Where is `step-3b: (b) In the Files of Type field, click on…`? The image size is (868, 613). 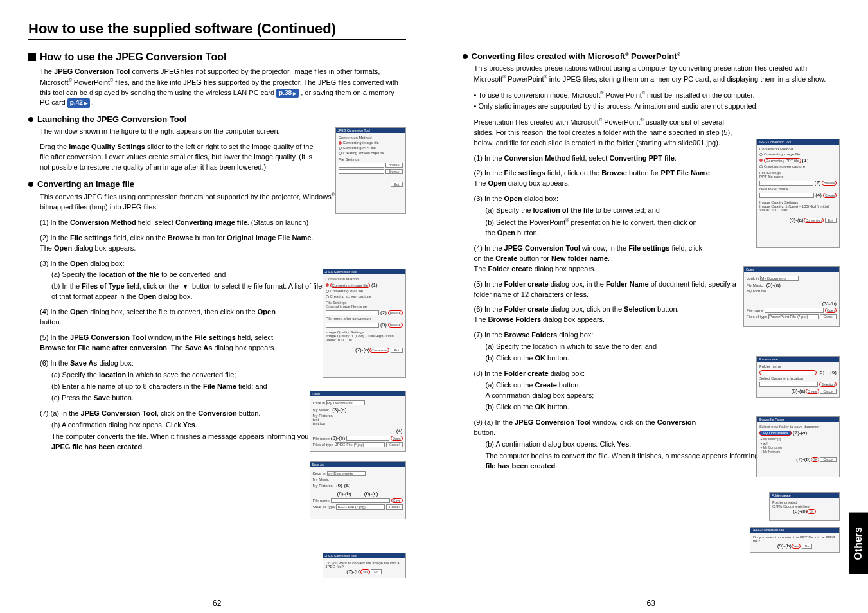
step-3b: (b) In the Files of Type field, click on… is located at coordinates (190, 292).